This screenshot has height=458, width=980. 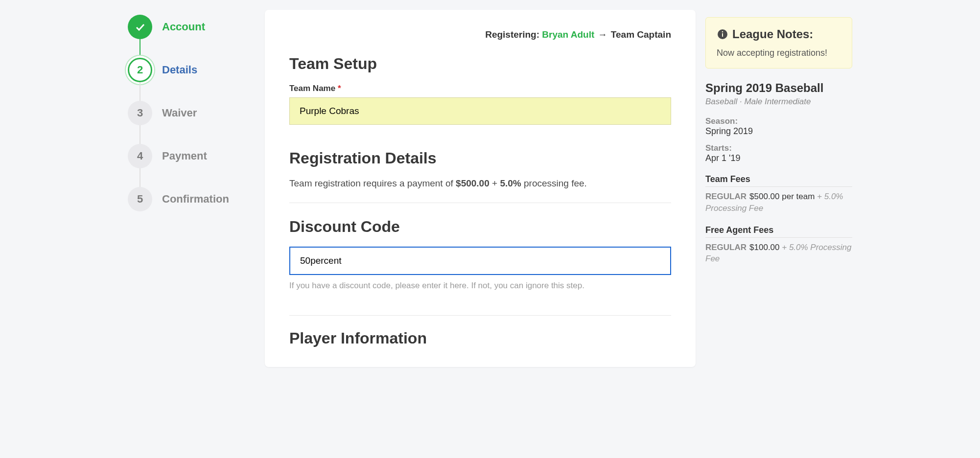 I want to click on league-notes-body: Now accepting registrations!, so click(x=779, y=53).